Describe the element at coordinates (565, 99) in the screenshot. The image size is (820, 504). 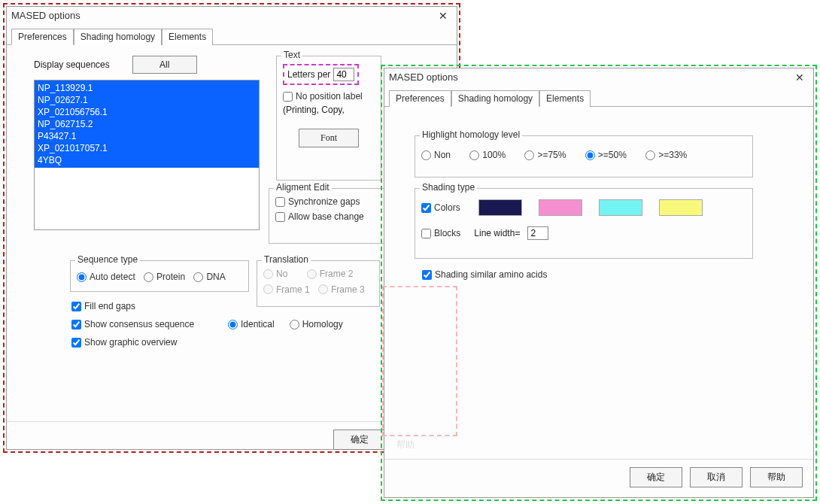
I see `tab-elements-2: Elements` at that location.